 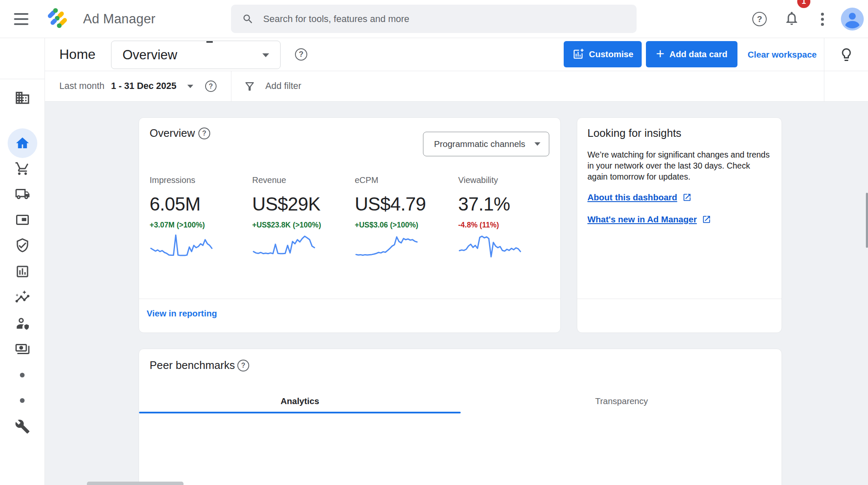 What do you see at coordinates (337, 19) in the screenshot?
I see `search-placeholder: Search for tools, features and more` at bounding box center [337, 19].